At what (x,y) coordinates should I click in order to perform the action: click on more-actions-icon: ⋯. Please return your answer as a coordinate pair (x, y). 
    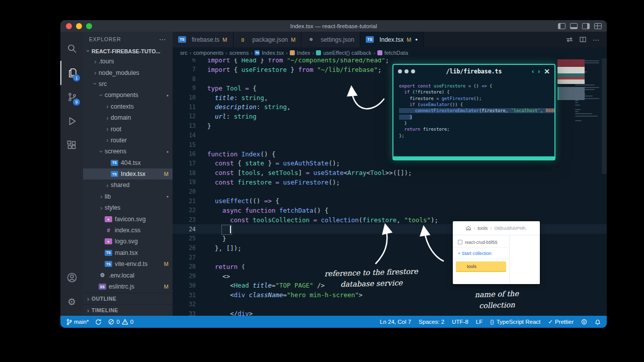
    Looking at the image, I should click on (597, 40).